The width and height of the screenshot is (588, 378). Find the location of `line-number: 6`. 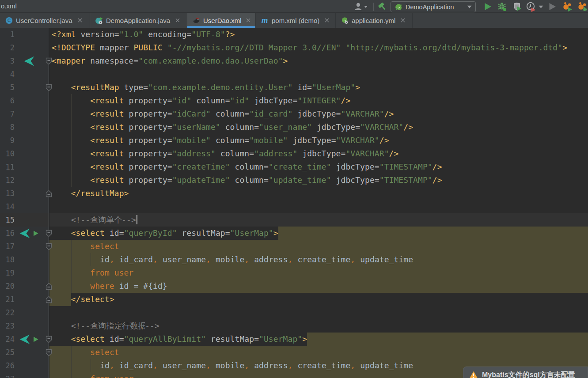

line-number: 6 is located at coordinates (7, 101).